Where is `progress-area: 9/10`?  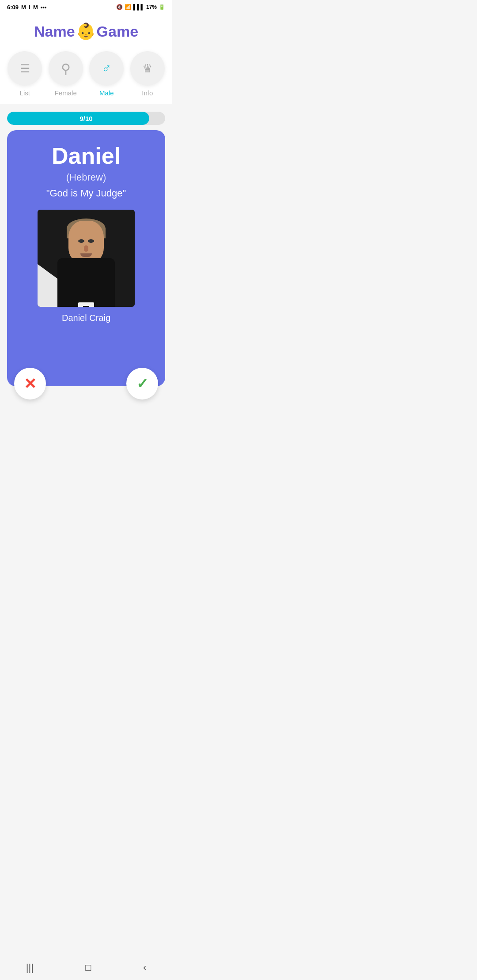 progress-area: 9/10 is located at coordinates (86, 117).